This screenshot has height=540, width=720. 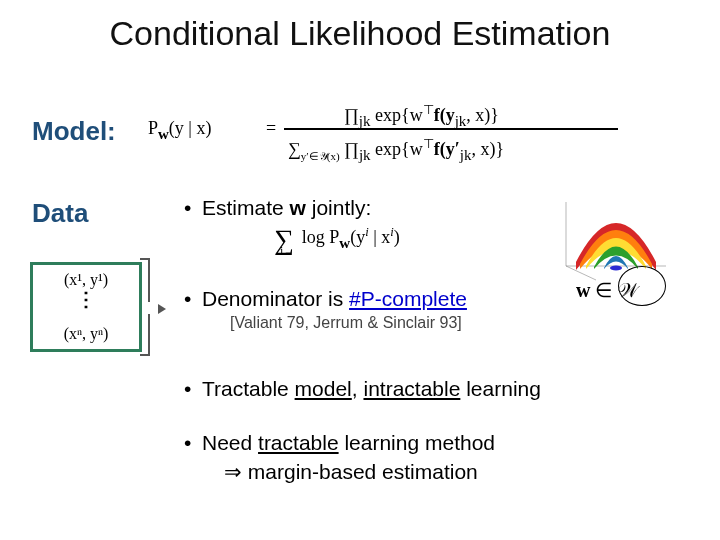 I want to click on eq-w-sub: w, so click(x=164, y=134).